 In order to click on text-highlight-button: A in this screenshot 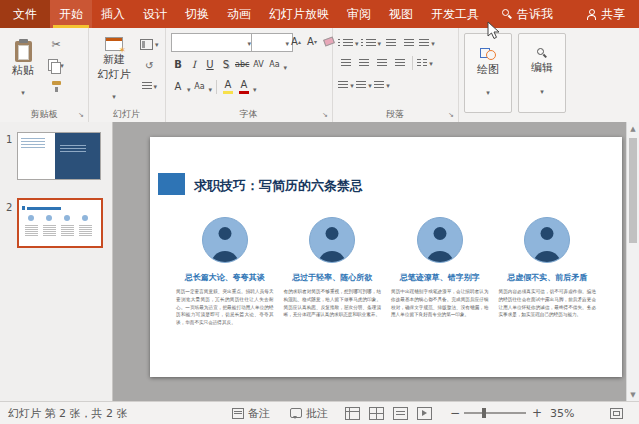, I will do `click(228, 87)`.